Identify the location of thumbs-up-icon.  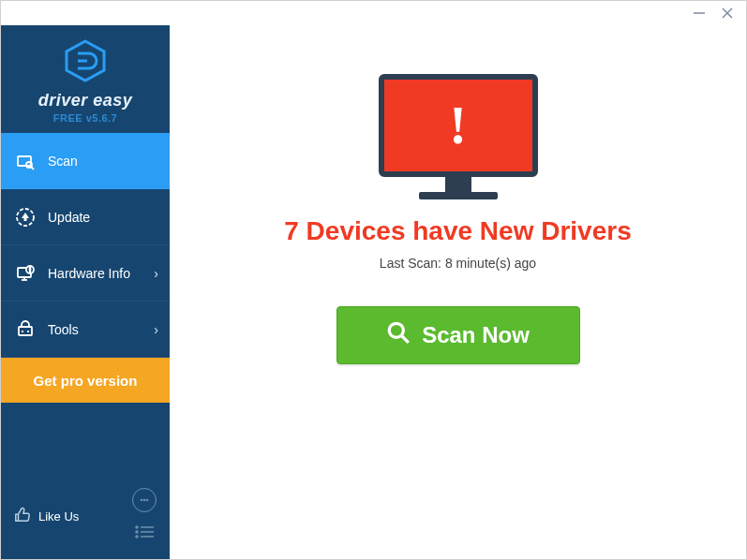
(22, 517).